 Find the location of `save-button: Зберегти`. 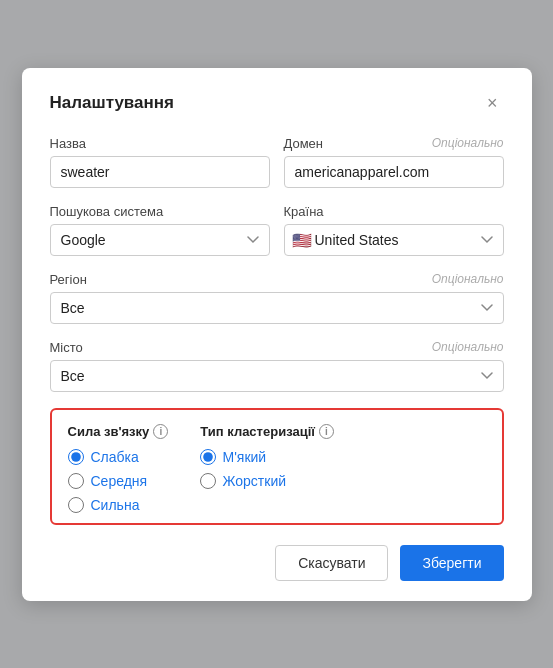

save-button: Зберегти is located at coordinates (452, 563).